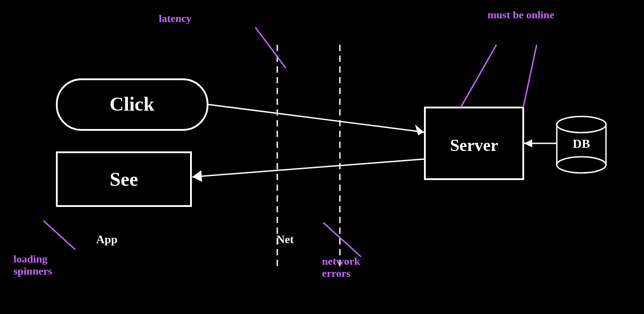 The width and height of the screenshot is (644, 314). What do you see at coordinates (474, 145) in the screenshot?
I see `svg-text: Server` at bounding box center [474, 145].